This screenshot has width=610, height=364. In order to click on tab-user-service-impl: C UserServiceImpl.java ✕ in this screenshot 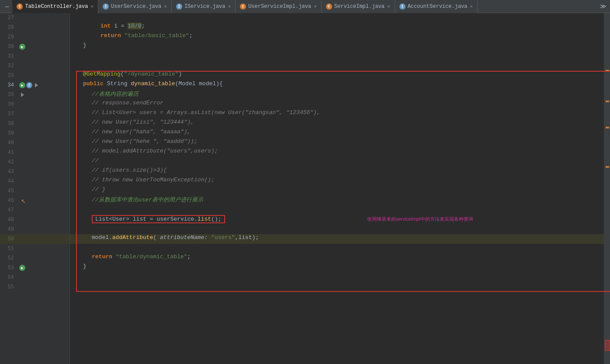, I will do `click(279, 7)`.